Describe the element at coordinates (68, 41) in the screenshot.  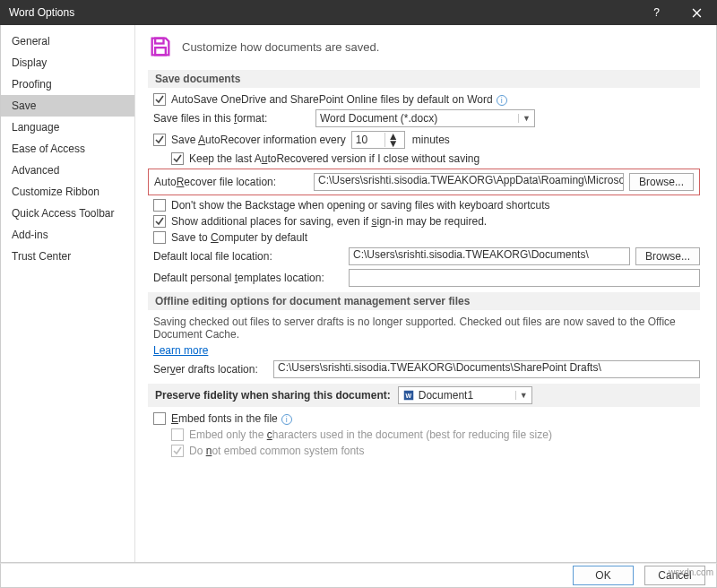
I see `sidebar-item-general: General` at that location.